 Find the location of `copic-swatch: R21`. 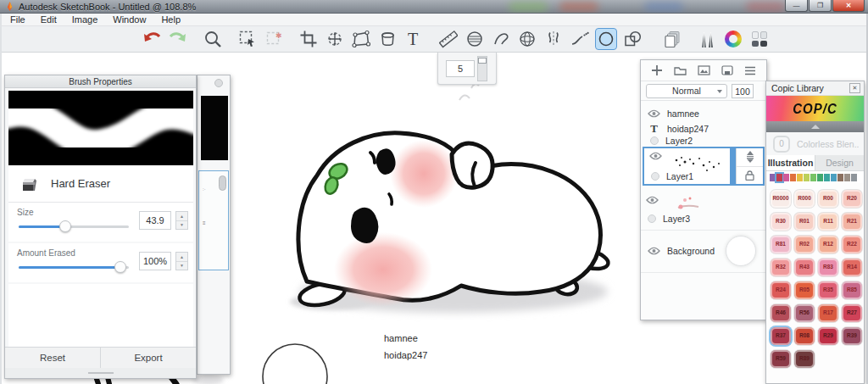

copic-swatch: R21 is located at coordinates (852, 222).